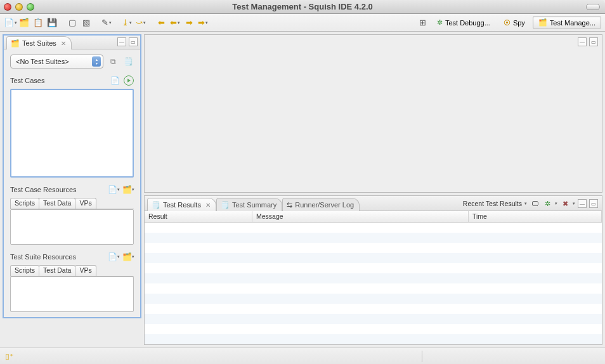 The image size is (605, 364). Describe the element at coordinates (547, 204) in the screenshot. I see `cog-icon: ✲` at that location.